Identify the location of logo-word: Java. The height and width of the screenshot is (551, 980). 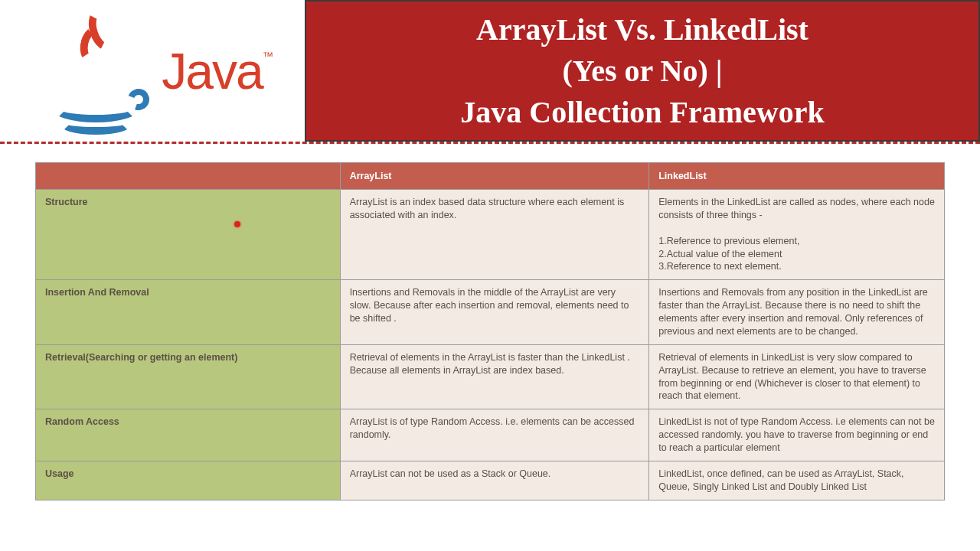
(211, 71).